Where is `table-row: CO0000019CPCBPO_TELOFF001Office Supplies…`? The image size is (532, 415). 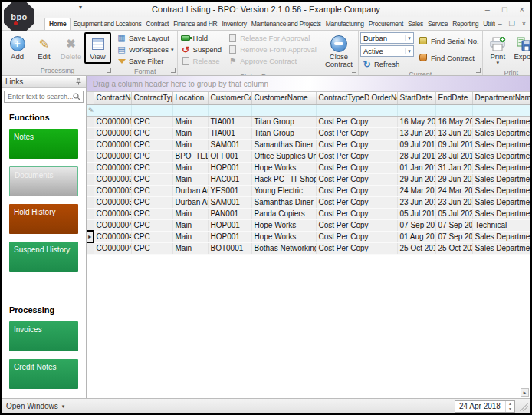
table-row: CO0000019CPCBPO_TELOFF001Office Supplies… is located at coordinates (308, 156).